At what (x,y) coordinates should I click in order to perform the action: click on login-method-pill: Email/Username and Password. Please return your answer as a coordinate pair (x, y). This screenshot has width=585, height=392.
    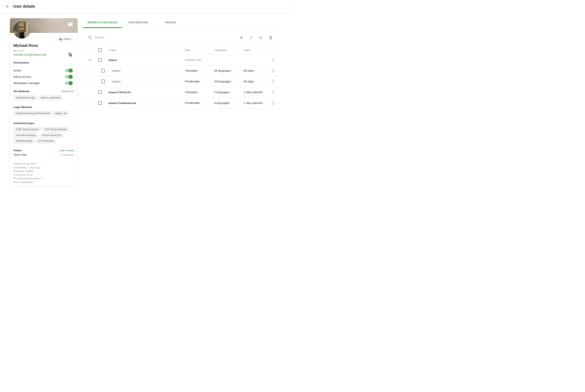
    Looking at the image, I should click on (33, 114).